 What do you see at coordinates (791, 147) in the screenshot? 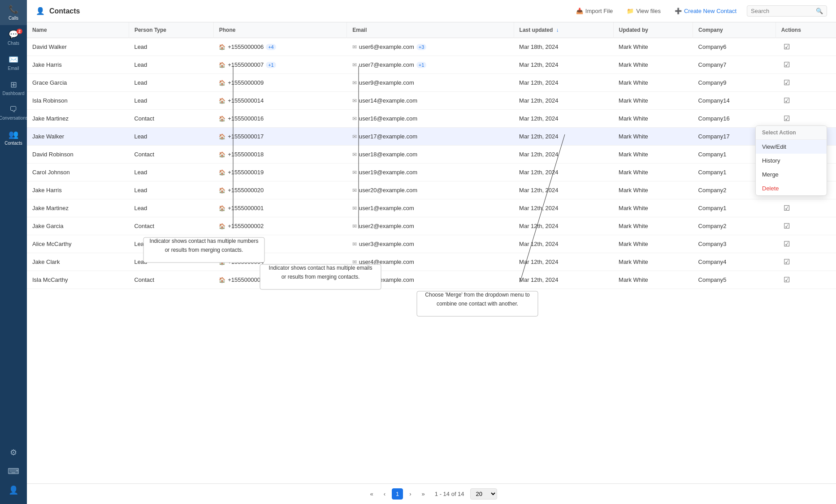
I see `dropdown-item-view-edit: View/Edit` at bounding box center [791, 147].